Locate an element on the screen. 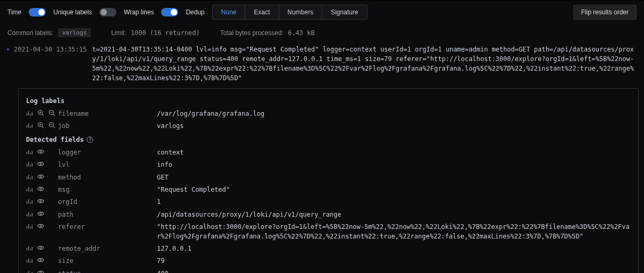 Image resolution: width=644 pixels, height=273 pixels. label-value: varlogs is located at coordinates (394, 126).